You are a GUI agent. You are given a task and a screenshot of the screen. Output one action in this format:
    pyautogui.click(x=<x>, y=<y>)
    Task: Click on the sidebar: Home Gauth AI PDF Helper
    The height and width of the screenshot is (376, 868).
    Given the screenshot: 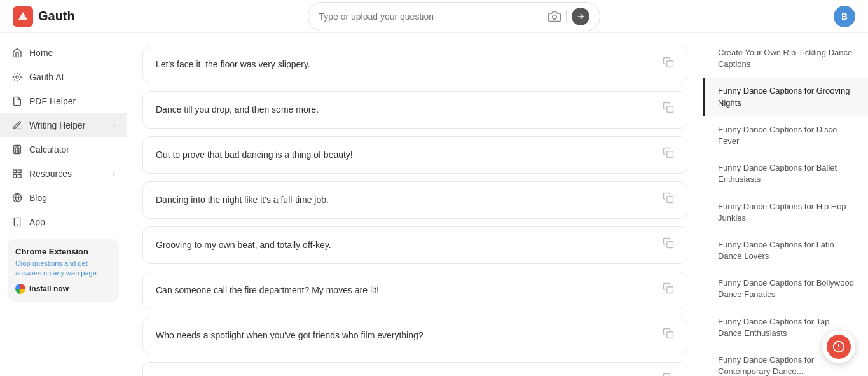 What is the action you would take?
    pyautogui.click(x=64, y=205)
    